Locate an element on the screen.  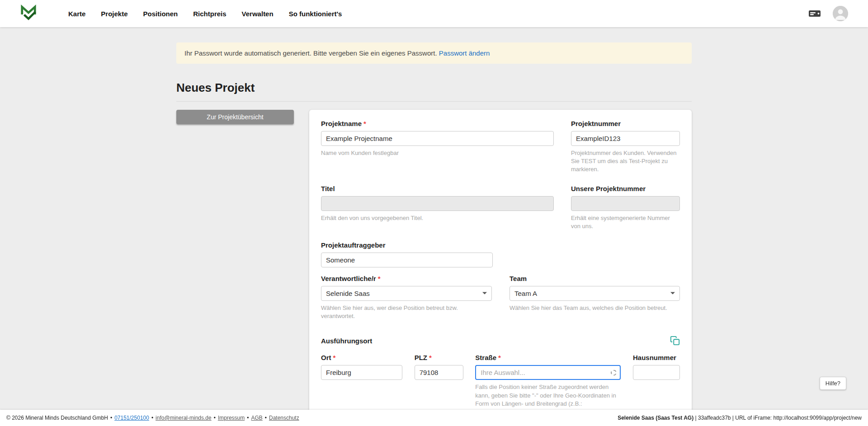
field-projektname: Projektname* Name vom Kunden festlegbar is located at coordinates (438, 147).